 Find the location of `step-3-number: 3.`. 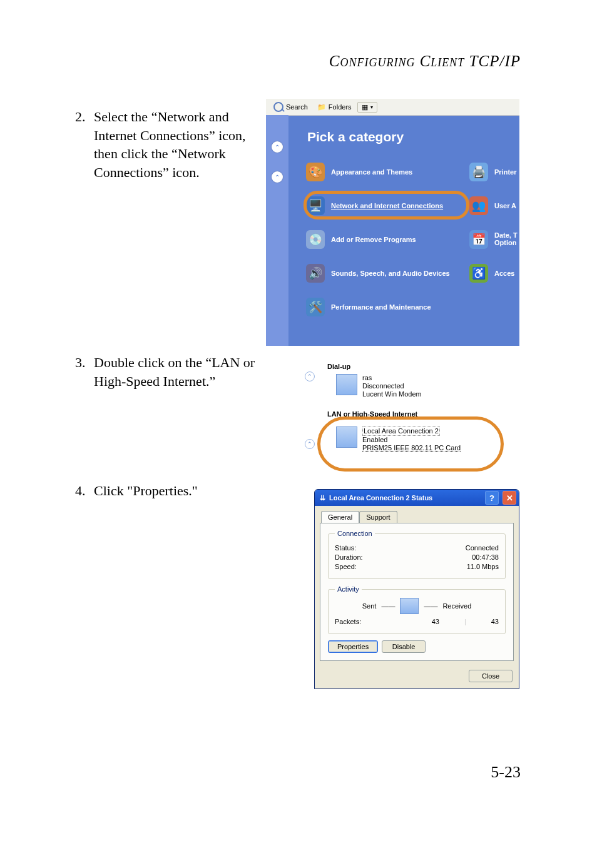

step-3-number: 3. is located at coordinates (80, 363).